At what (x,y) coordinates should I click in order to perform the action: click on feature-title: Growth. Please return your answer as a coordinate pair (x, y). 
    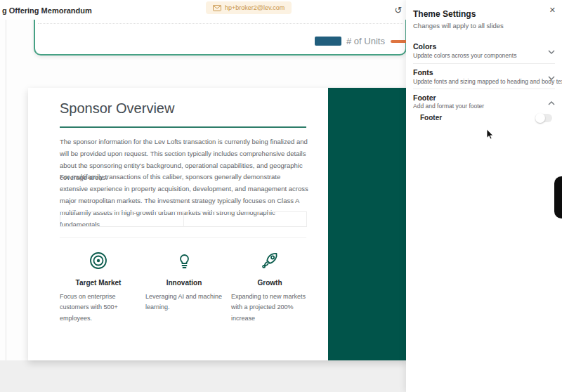
    Looking at the image, I should click on (270, 282).